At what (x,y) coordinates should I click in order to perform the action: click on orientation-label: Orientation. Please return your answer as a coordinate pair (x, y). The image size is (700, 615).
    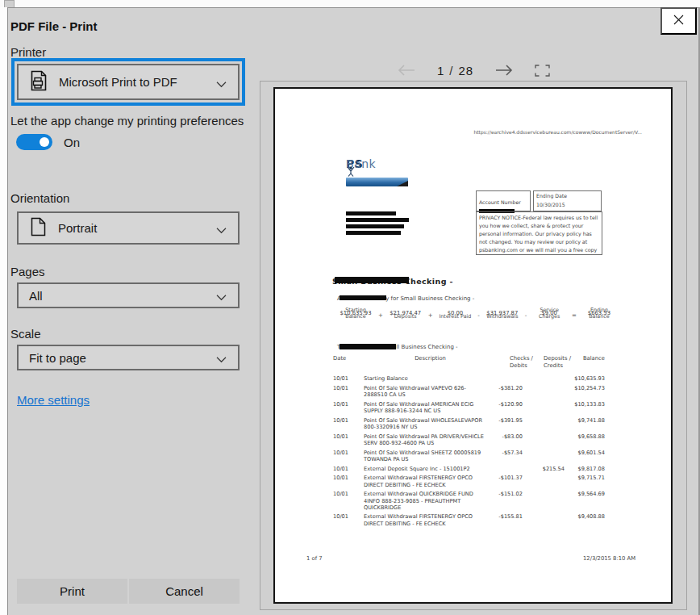
    Looking at the image, I should click on (40, 199).